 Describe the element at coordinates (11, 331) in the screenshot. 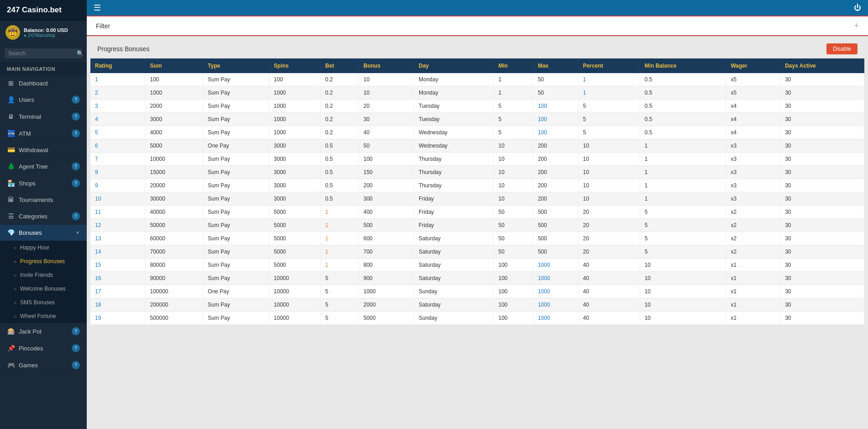

I see `jackpot-icon: 🎰` at that location.